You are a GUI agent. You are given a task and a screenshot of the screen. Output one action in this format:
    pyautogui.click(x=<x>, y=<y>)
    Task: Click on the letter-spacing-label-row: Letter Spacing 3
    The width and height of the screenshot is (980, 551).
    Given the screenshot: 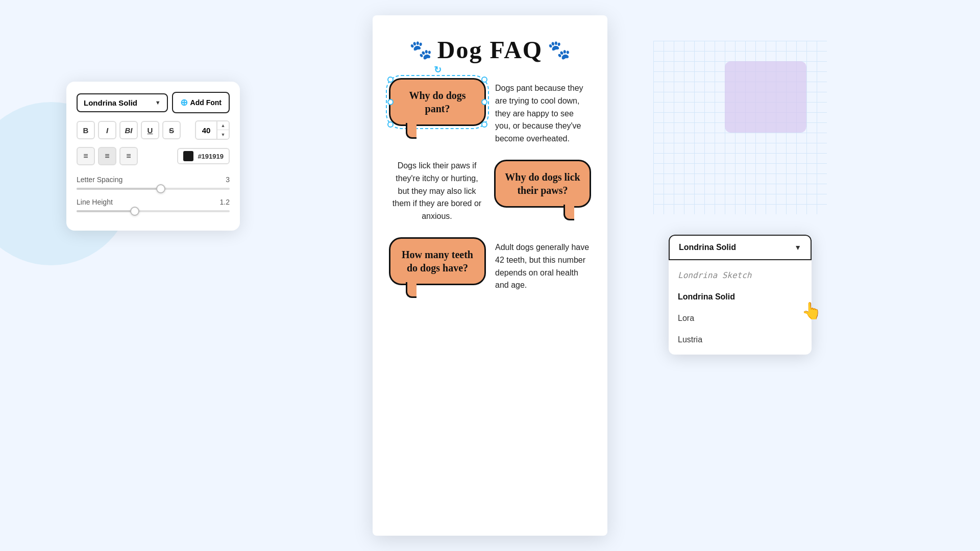 What is the action you would take?
    pyautogui.click(x=153, y=180)
    